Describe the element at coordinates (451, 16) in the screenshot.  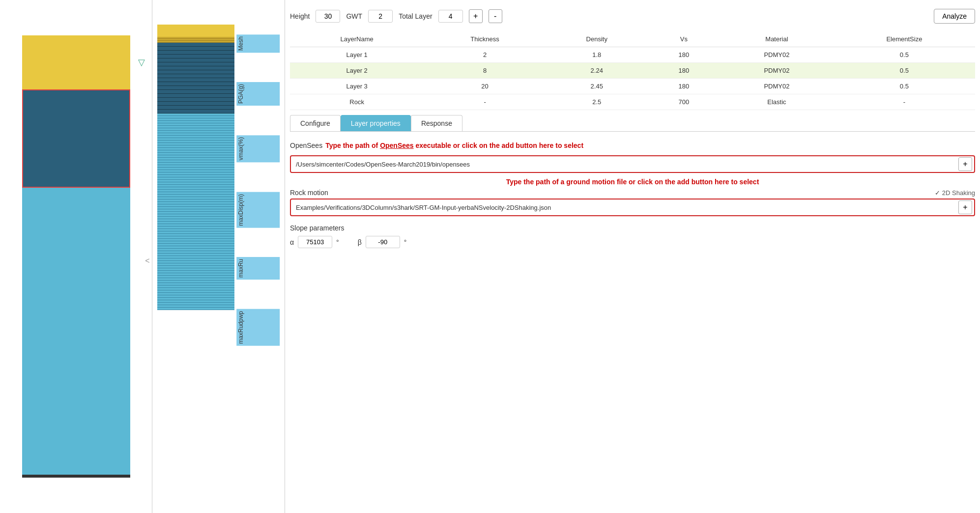
I see `total-layer-input` at that location.